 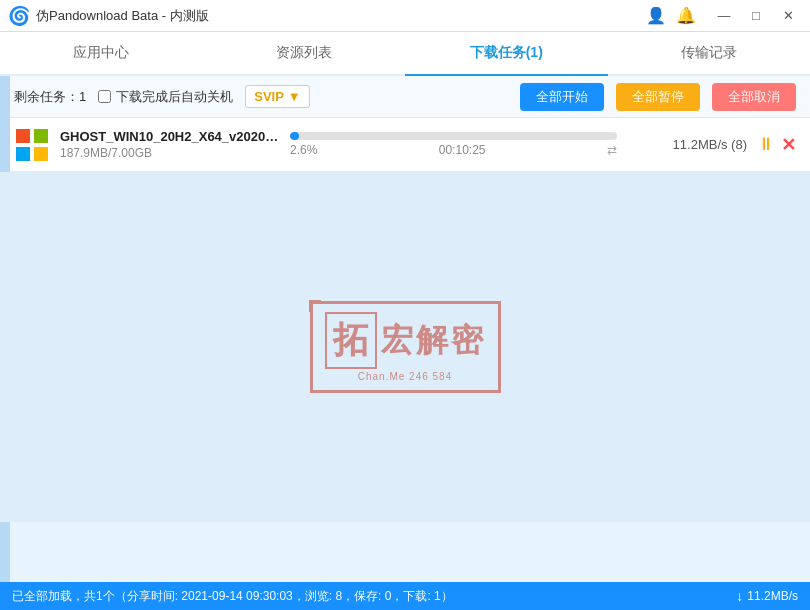 I want to click on bell-icon: 🔔, so click(x=686, y=16).